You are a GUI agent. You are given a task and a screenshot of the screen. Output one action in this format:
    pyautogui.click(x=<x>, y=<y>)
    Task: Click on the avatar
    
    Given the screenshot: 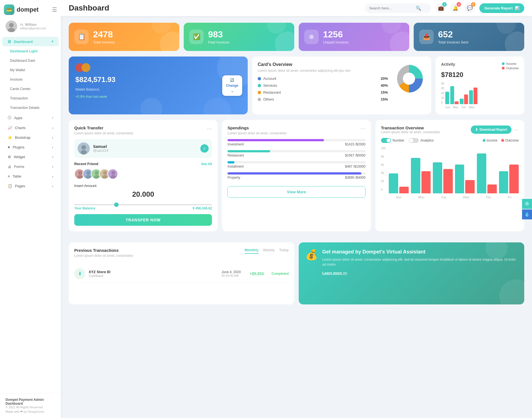 What is the action you would take?
    pyautogui.click(x=11, y=26)
    